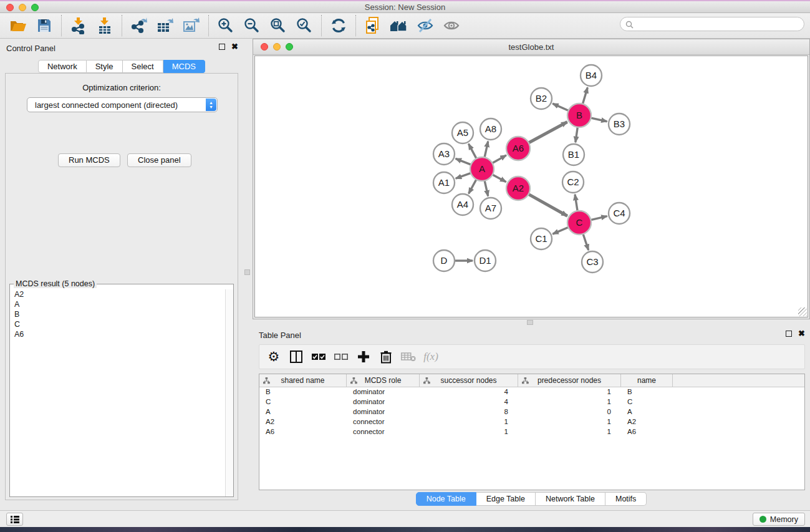 The width and height of the screenshot is (810, 532). What do you see at coordinates (547, 132) in the screenshot?
I see `edge-A6-B` at bounding box center [547, 132].